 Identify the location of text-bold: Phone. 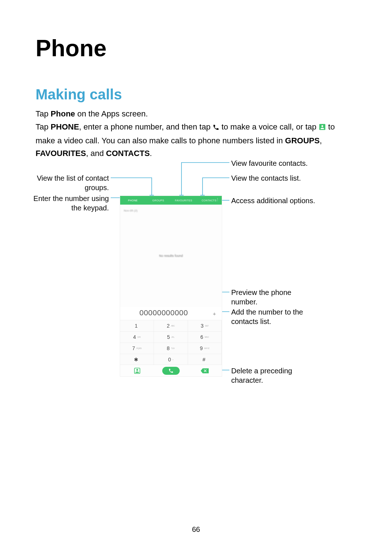
(63, 114).